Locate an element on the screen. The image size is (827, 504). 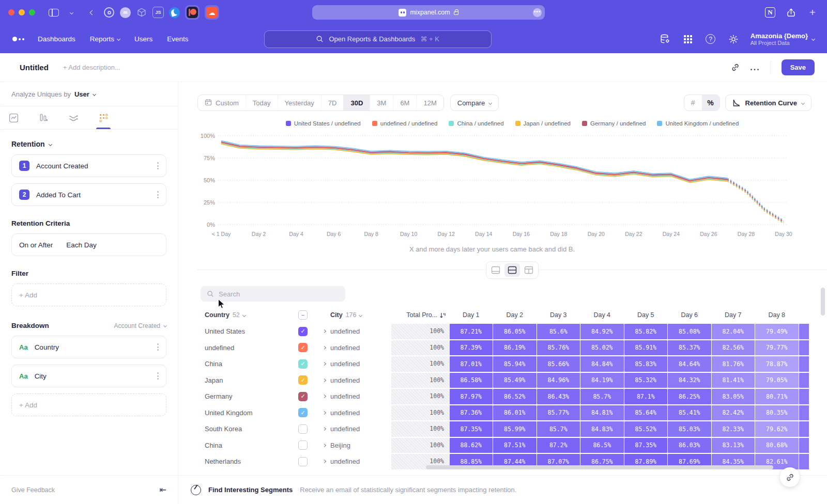
retention-value-cell: 85.41% is located at coordinates (690, 413).